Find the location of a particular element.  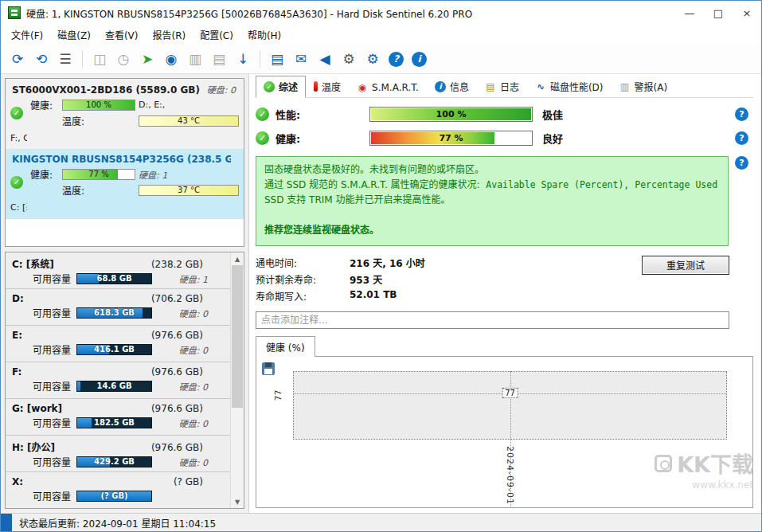

health-help-icon: ? is located at coordinates (742, 139).